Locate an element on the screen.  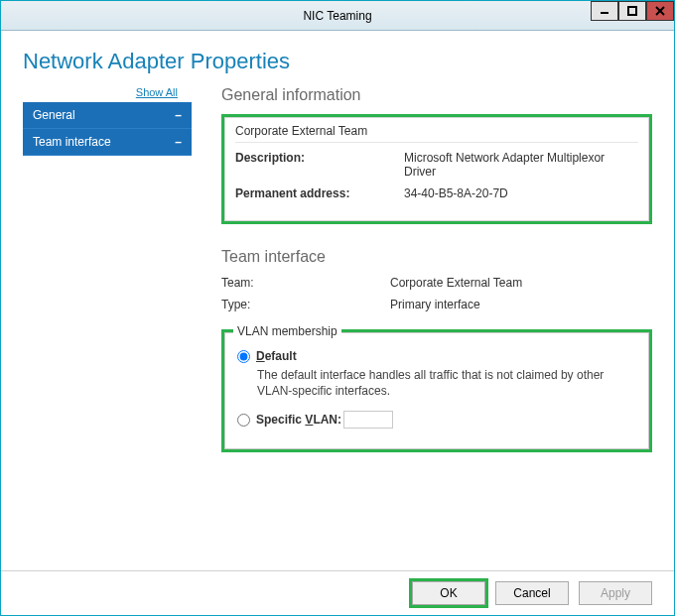
vlan-highlight: VLAN membership Default The default inte… is located at coordinates (437, 391).